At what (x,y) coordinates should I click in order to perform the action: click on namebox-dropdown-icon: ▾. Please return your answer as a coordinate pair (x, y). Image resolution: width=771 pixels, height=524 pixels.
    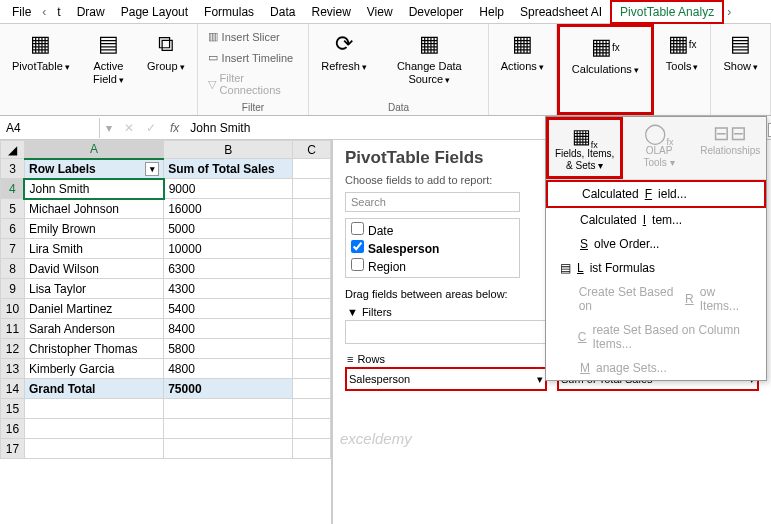
    Looking at the image, I should click on (109, 128).